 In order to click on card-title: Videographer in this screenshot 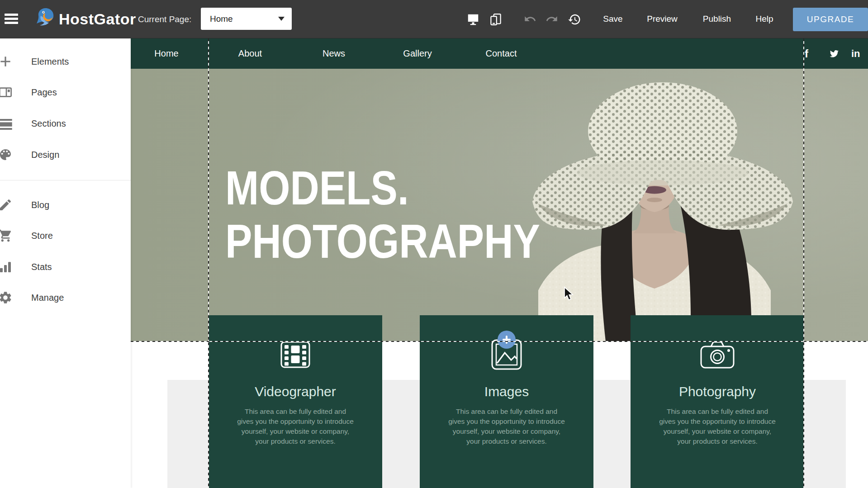, I will do `click(295, 392)`.